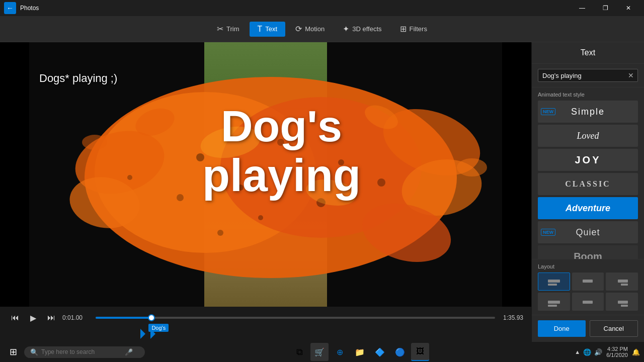 Image resolution: width=644 pixels, height=362 pixels. What do you see at coordinates (588, 252) in the screenshot?
I see `style-item-boom: Boom` at bounding box center [588, 252].